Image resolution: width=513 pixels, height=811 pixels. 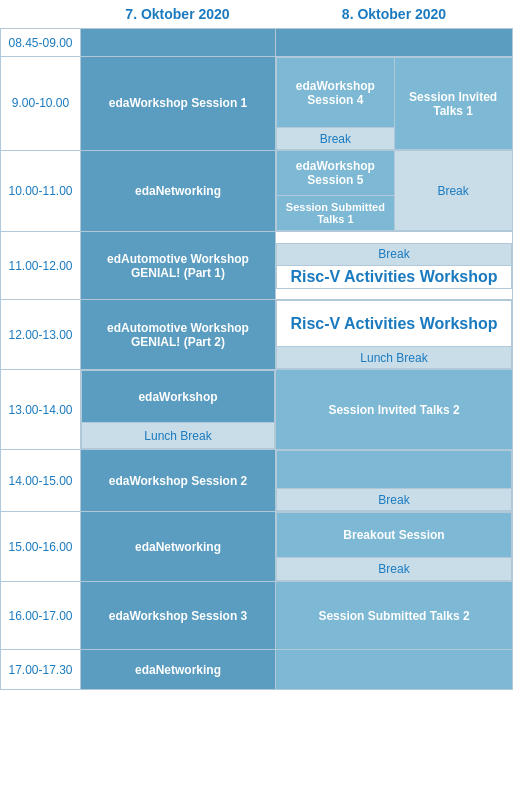 I want to click on col7-complex-1300: edaWorkshop Lunch Break, so click(x=178, y=410).